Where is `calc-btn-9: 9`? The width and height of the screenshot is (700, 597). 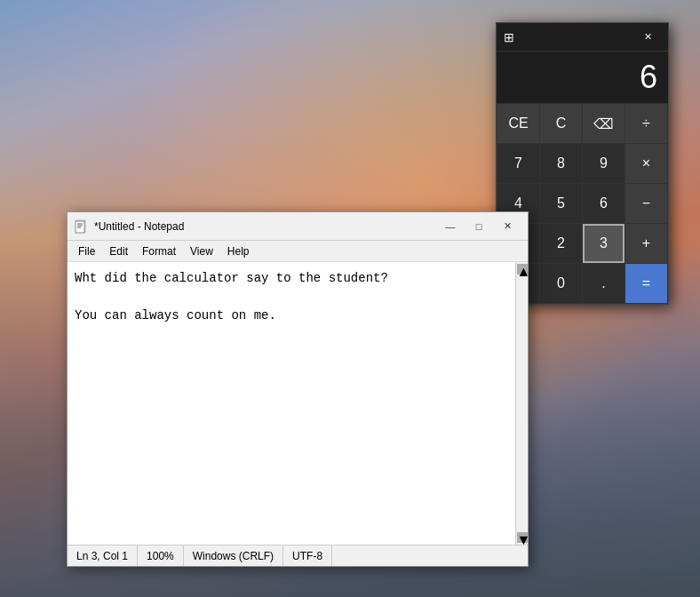 calc-btn-9: 9 is located at coordinates (604, 163).